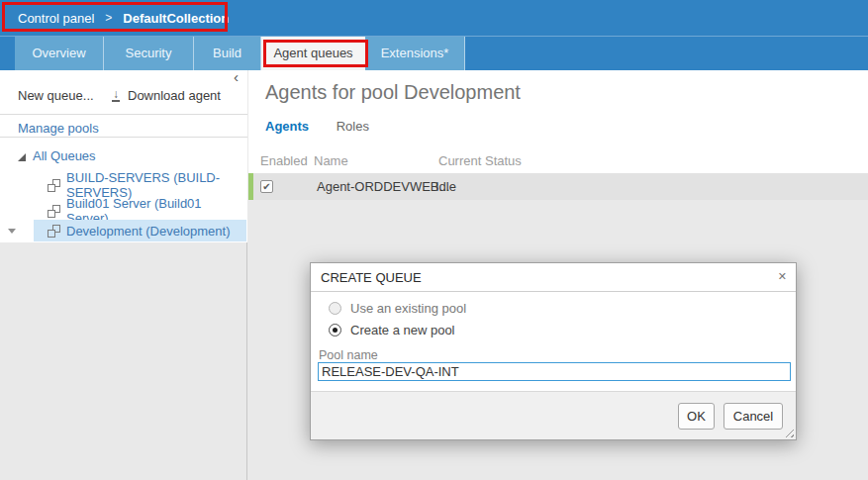  Describe the element at coordinates (55, 18) in the screenshot. I see `breadcrumb-control-panel: Control panel` at that location.